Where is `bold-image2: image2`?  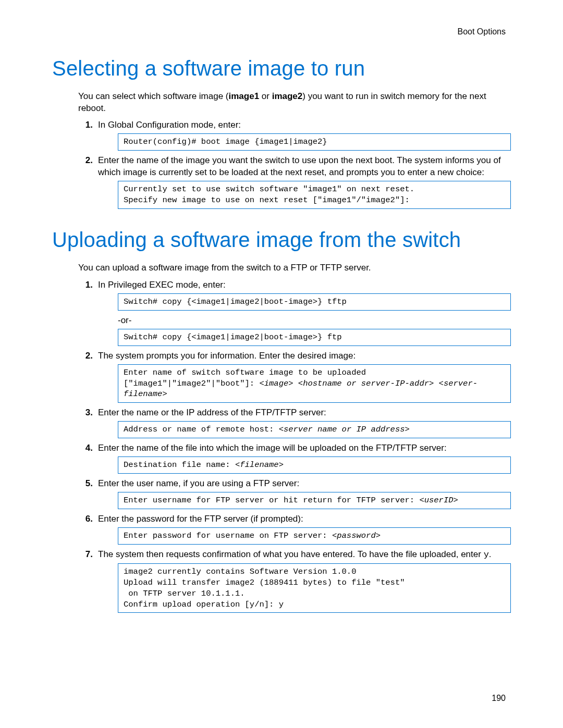 bold-image2: image2 is located at coordinates (288, 96).